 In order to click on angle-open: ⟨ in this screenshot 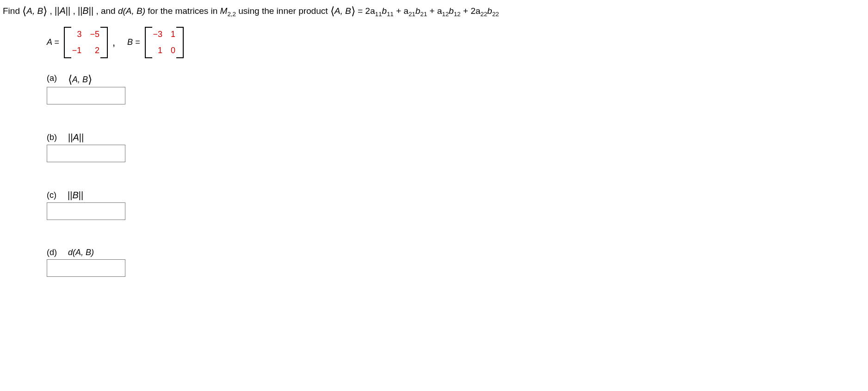, I will do `click(24, 11)`.